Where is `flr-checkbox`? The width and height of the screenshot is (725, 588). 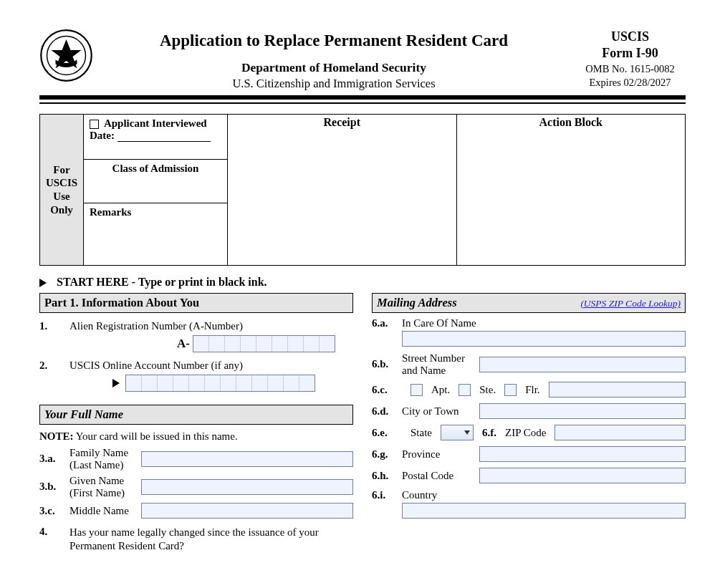
flr-checkbox is located at coordinates (510, 390).